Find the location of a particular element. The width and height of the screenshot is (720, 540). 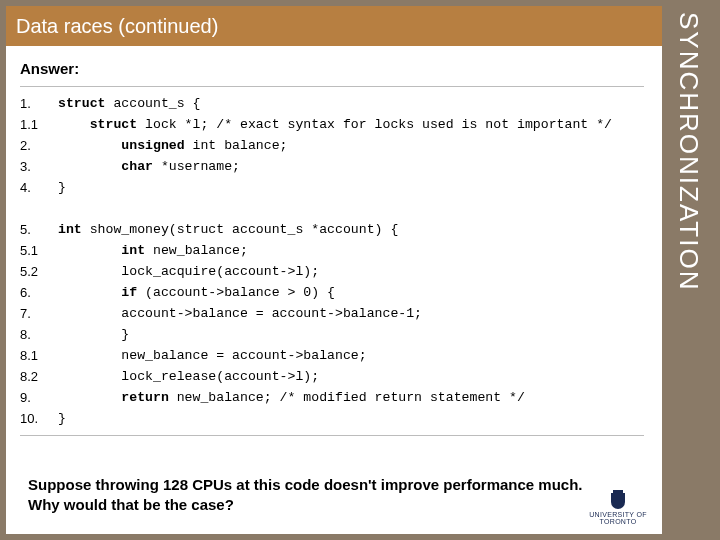

code-line: 4.} is located at coordinates (332, 188).